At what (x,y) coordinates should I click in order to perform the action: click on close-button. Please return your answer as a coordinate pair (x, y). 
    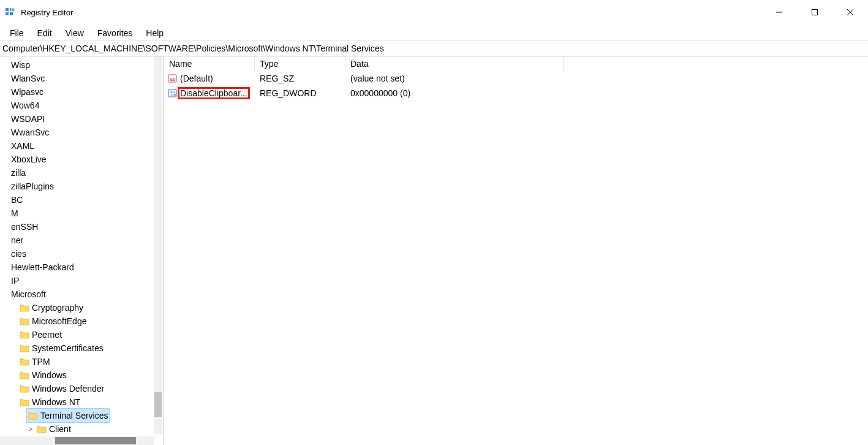
    Looking at the image, I should click on (850, 12).